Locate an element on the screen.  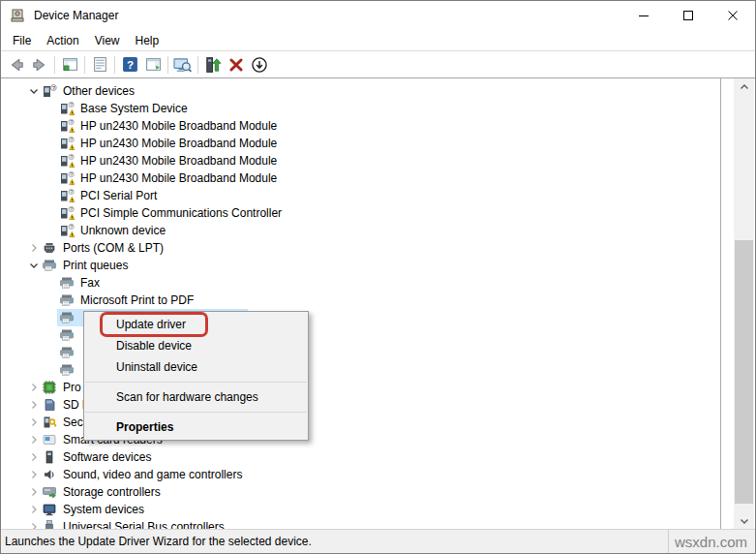
tree-item-universal-serial-bus-controllers: Universal Serial Bus controllers is located at coordinates (378, 523).